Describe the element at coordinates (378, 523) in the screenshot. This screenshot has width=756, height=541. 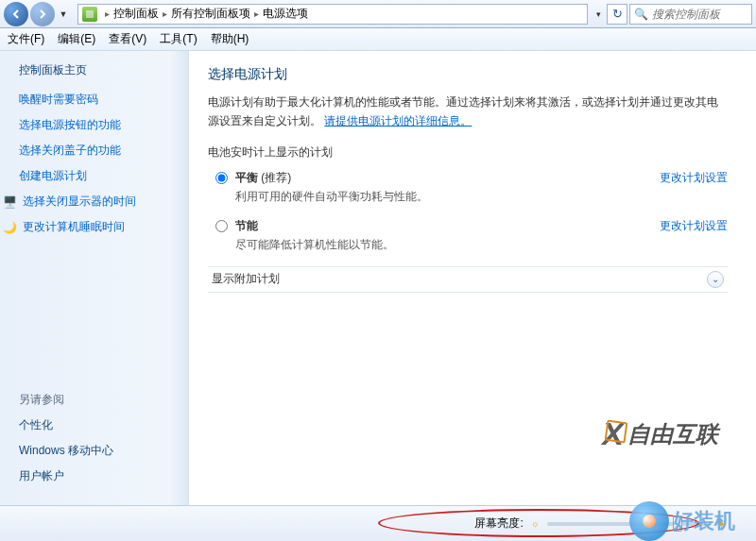
I see `bottom-bar: 屏幕亮度: ☼ ☀` at that location.